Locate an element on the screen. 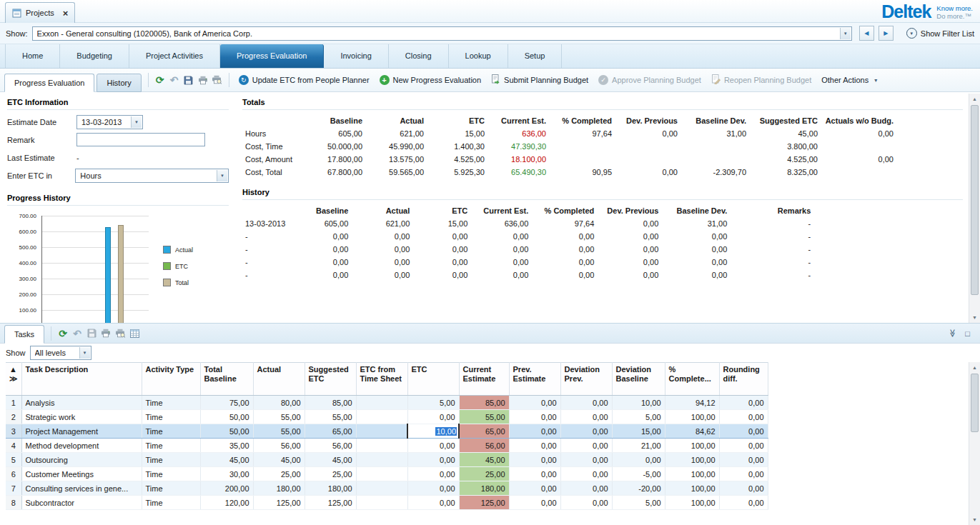  etc-edit-cell: 10,00 is located at coordinates (433, 431).